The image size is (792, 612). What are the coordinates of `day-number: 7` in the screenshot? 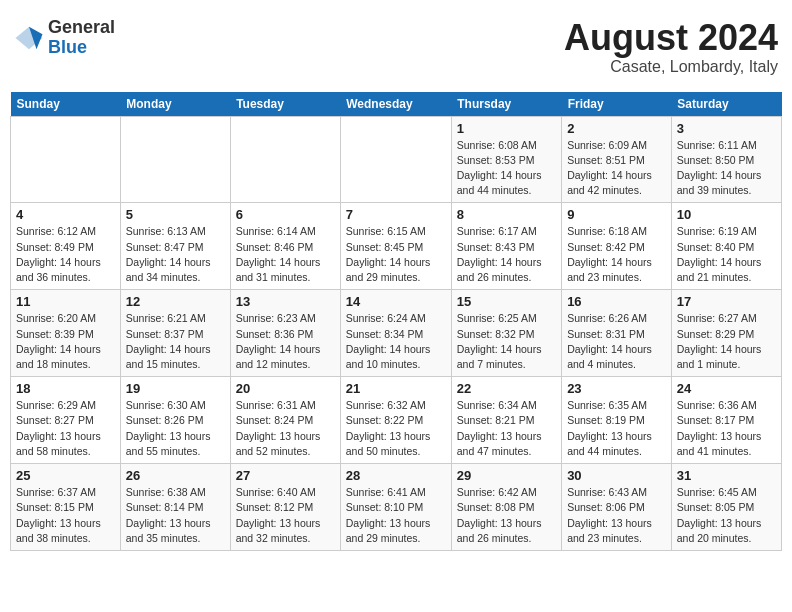 It's located at (396, 214).